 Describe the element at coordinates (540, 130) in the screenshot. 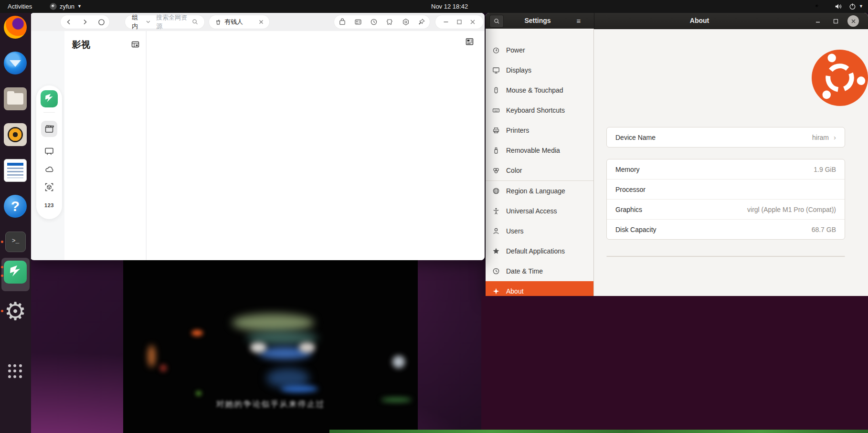

I see `sidebar-item-printers: Printers` at that location.